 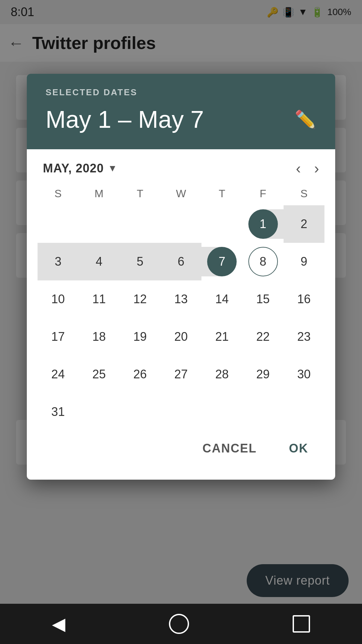 I want to click on day-header-tue: T, so click(x=140, y=194).